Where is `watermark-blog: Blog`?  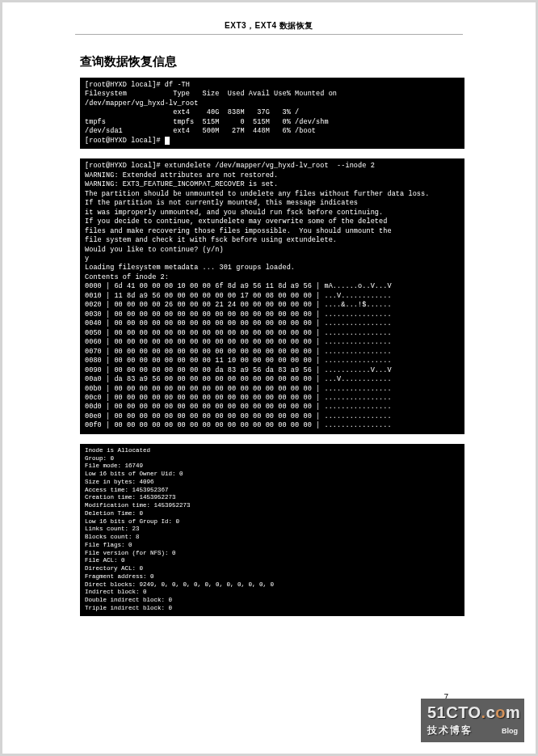 watermark-blog: Blog is located at coordinates (510, 731).